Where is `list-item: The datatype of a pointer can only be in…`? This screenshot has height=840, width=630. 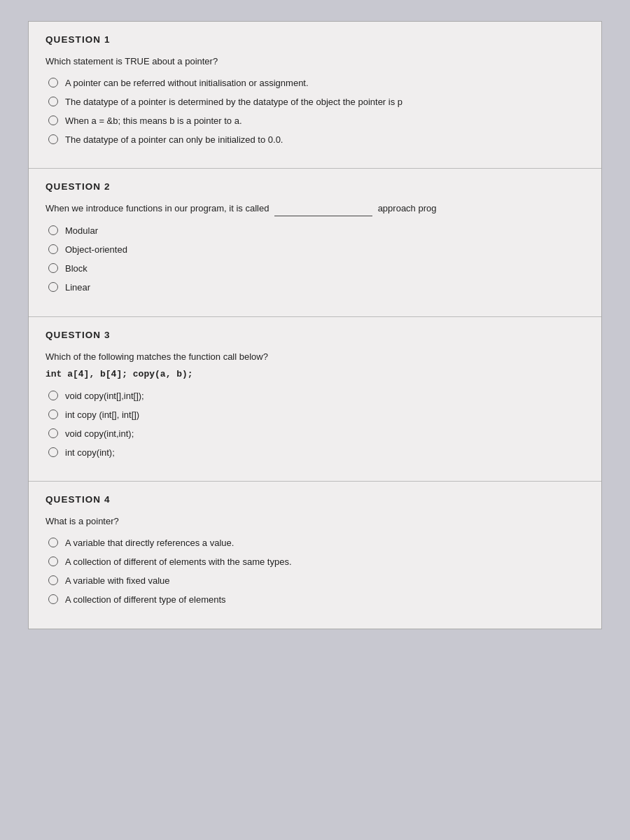
list-item: The datatype of a pointer can only be in… is located at coordinates (316, 140).